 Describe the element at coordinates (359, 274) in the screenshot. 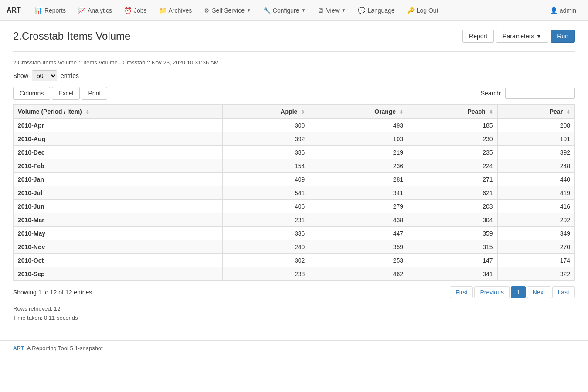

I see `cell-orange-11: 462` at that location.